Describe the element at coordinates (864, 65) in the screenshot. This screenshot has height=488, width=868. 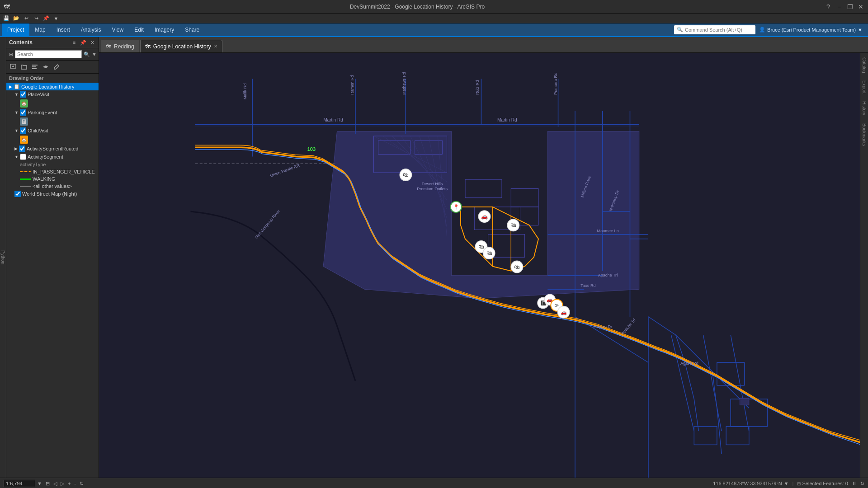
I see `catalog-panel-btn: Catalog` at that location.